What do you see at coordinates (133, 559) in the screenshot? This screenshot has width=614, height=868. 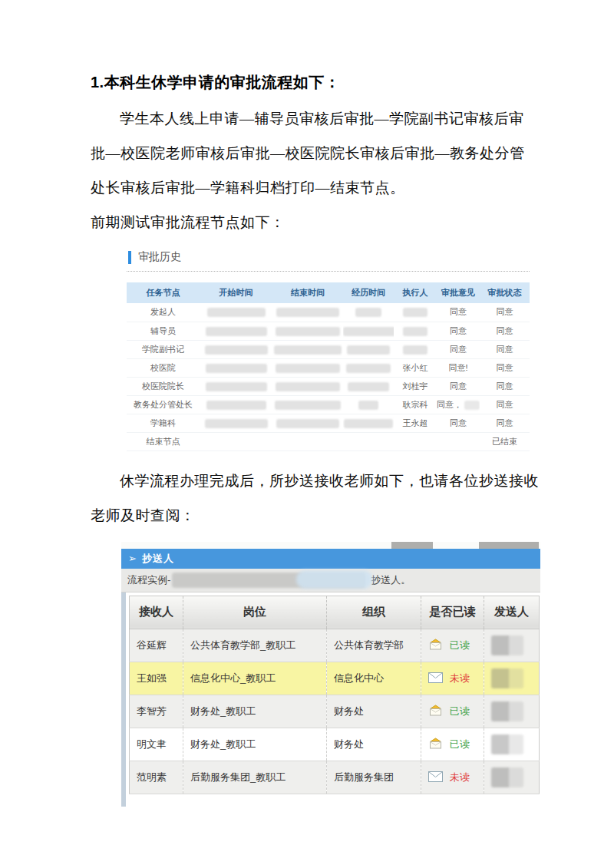 I see `arrow-icon: ➢` at bounding box center [133, 559].